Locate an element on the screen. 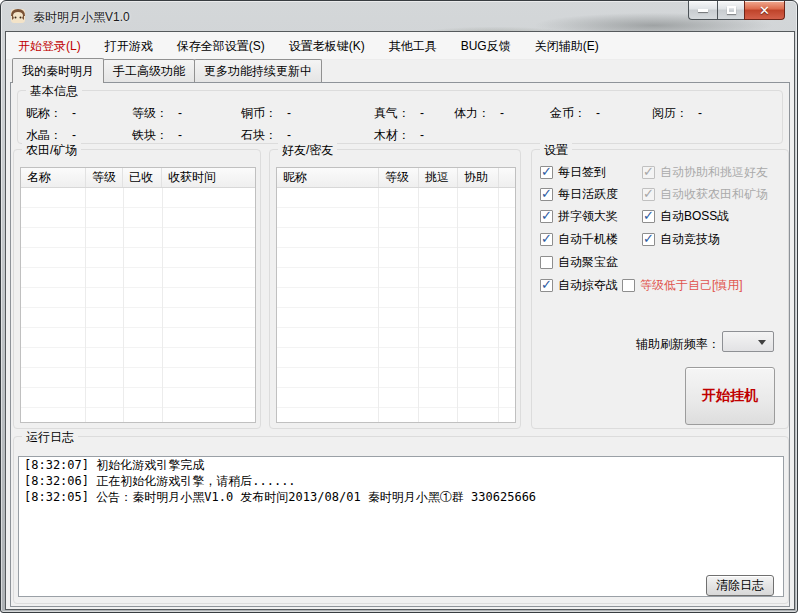 The image size is (798, 613). checkbox-auto-harvest: 自动收获农田和矿场 is located at coordinates (705, 194).